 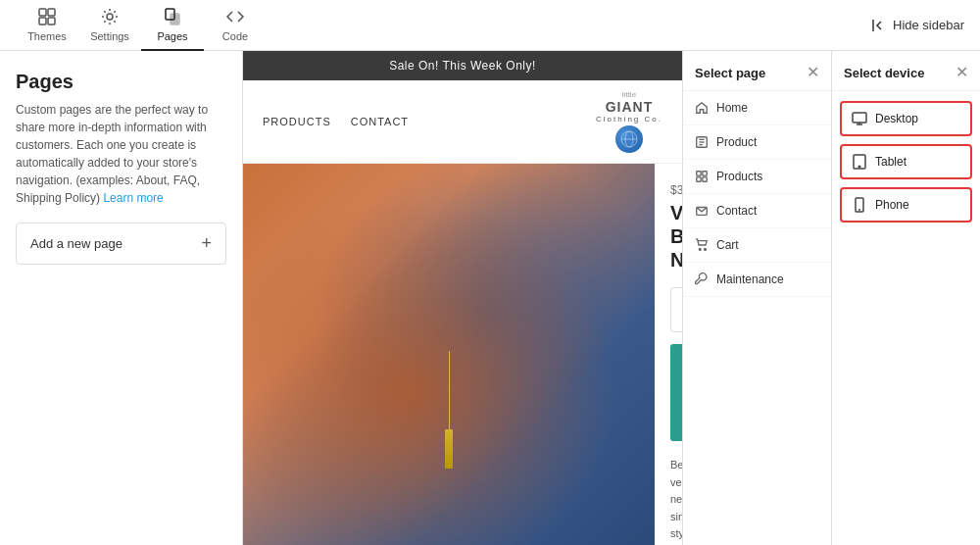 I want to click on toolbar-pages: Pages, so click(x=172, y=25).